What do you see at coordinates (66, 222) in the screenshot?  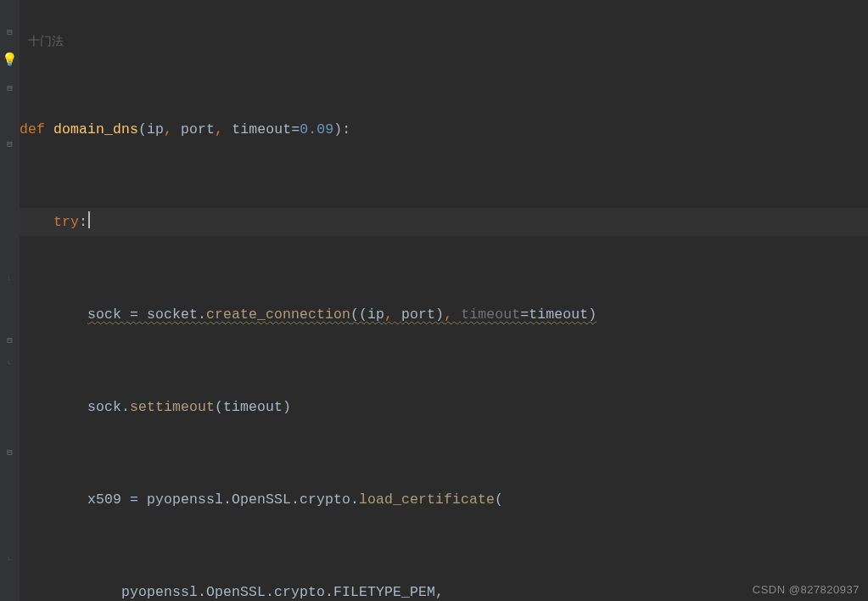 I see `keyword-try: try` at bounding box center [66, 222].